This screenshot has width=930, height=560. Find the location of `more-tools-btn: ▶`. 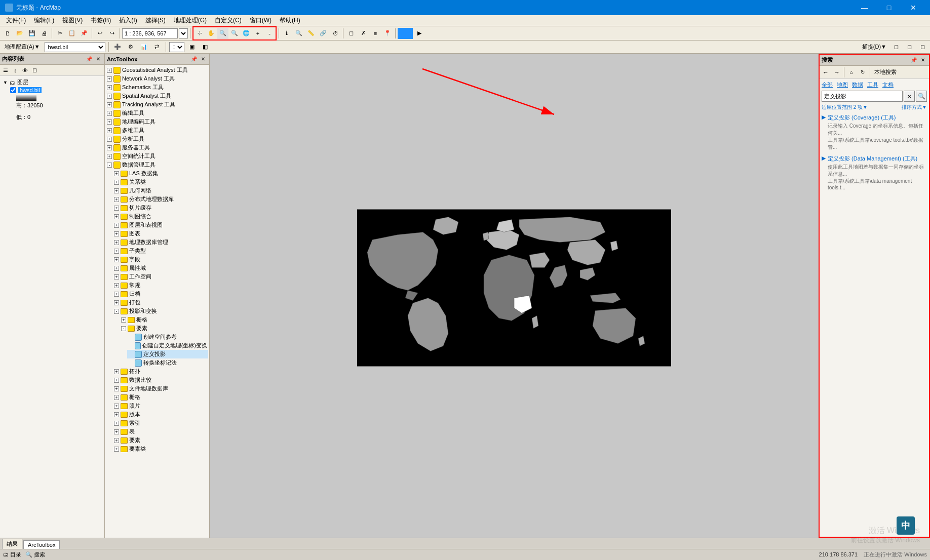

more-tools-btn: ▶ is located at coordinates (419, 33).